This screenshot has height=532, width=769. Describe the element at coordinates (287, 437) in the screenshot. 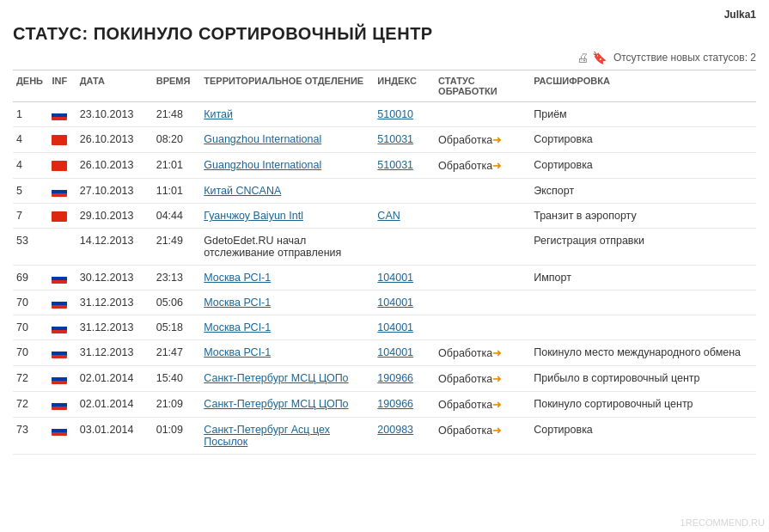

I see `cell-region: Санкт-Петербург Асц цех Посылок` at that location.